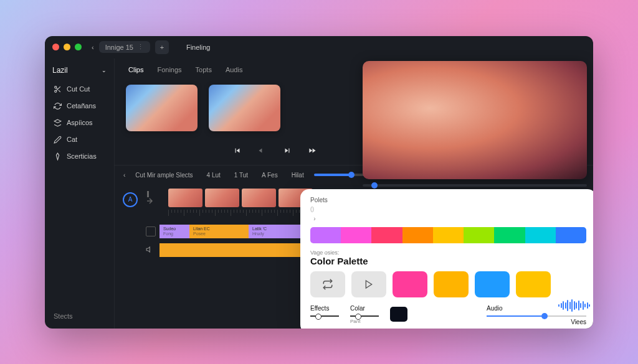 This screenshot has height=364, width=638. I want to click on sidebar-item-transitions: Cetañans, so click(80, 106).